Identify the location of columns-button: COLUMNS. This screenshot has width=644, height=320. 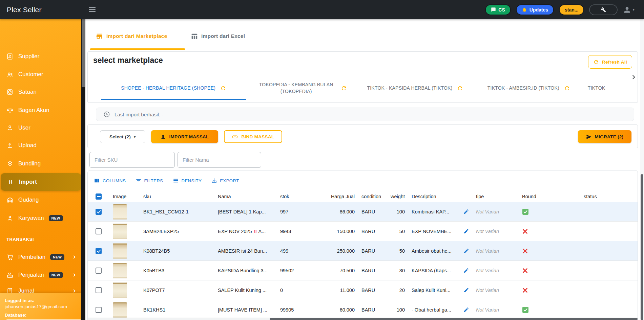
(110, 181).